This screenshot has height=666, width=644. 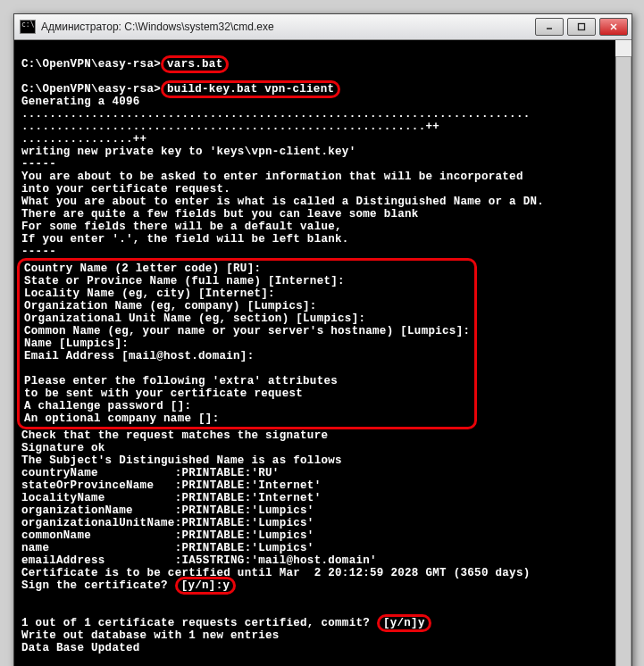 What do you see at coordinates (184, 281) in the screenshot?
I see `line: State or Province Name (full name) [Inte…` at bounding box center [184, 281].